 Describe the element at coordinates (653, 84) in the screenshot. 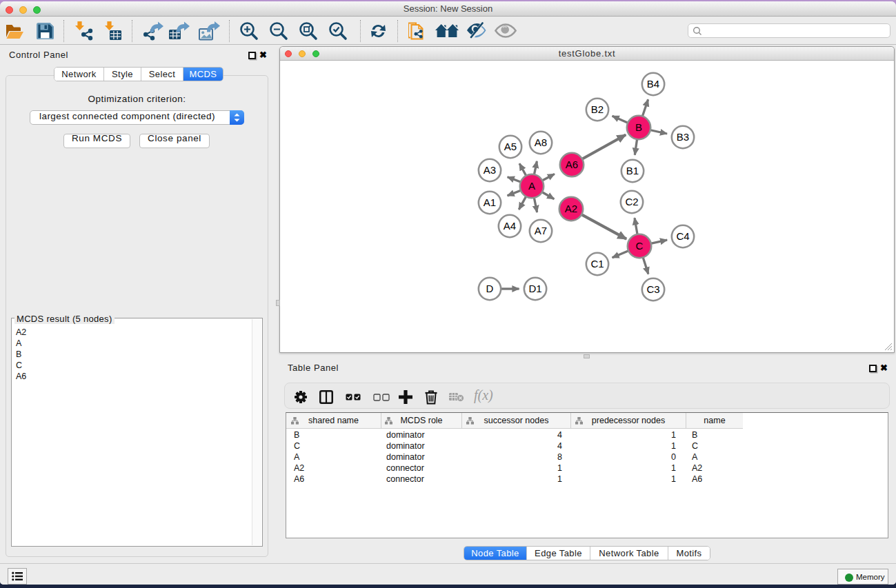

I see `svg-text: B4` at that location.